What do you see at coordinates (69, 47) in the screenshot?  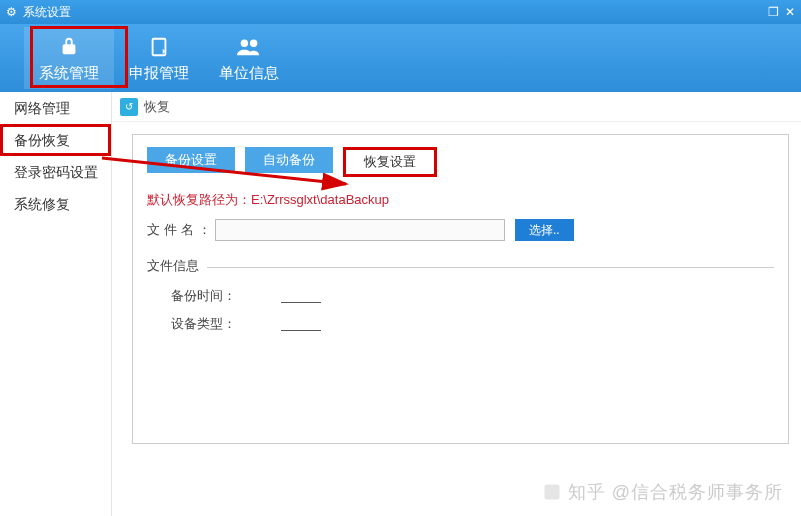 I see `lock-icon` at bounding box center [69, 47].